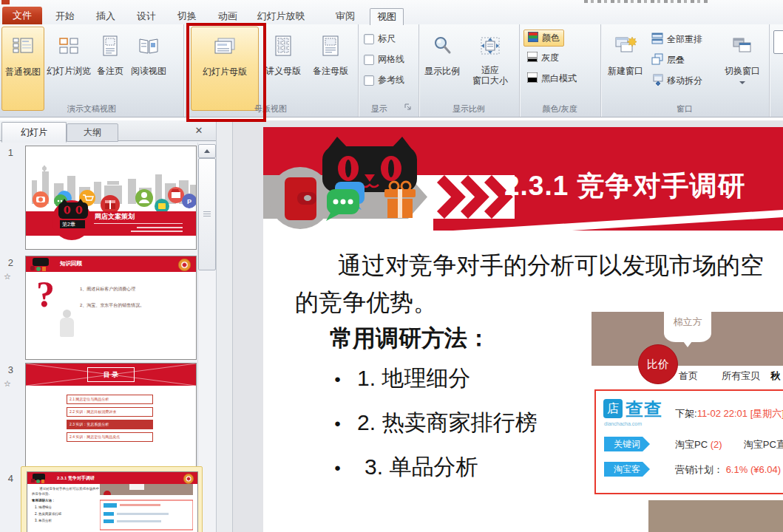 The height and width of the screenshot is (532, 783). Describe the element at coordinates (742, 71) in the screenshot. I see `switch-windows-label: 切换窗口` at that location.